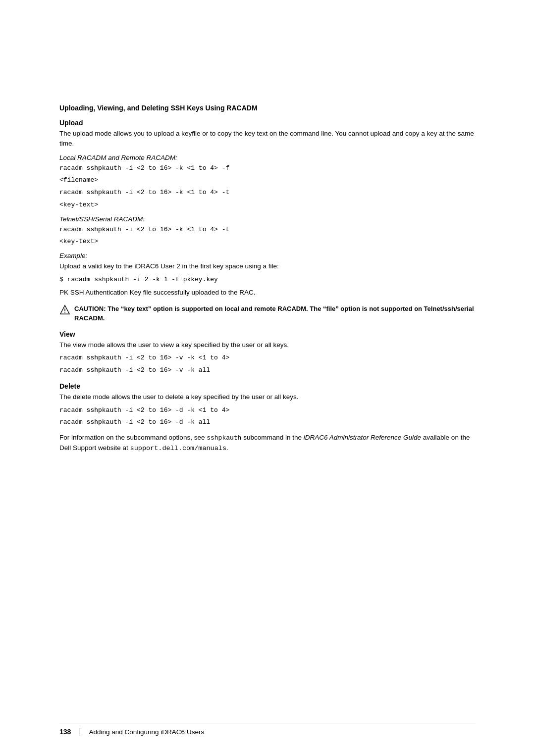 Image resolution: width=535 pixels, height=756 pixels. Describe the element at coordinates (268, 123) in the screenshot. I see `upload-heading: Upload` at that location.